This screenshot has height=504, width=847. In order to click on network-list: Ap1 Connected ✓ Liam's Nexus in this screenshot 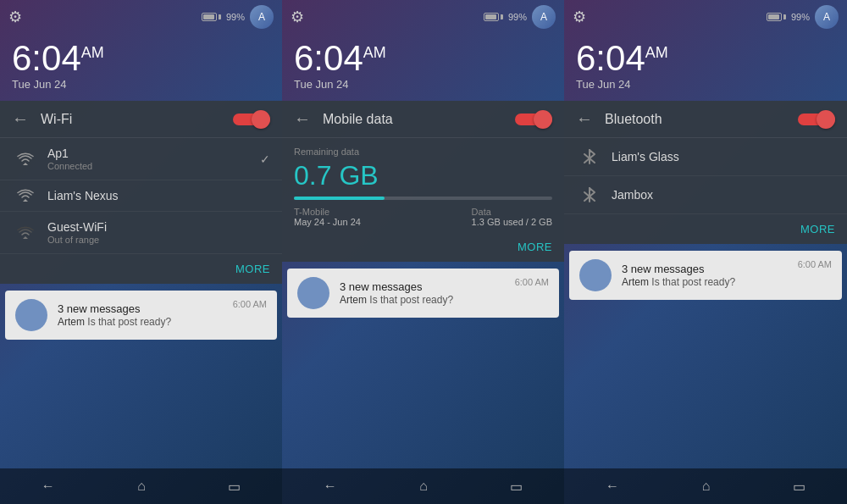, I will do `click(141, 197)`.